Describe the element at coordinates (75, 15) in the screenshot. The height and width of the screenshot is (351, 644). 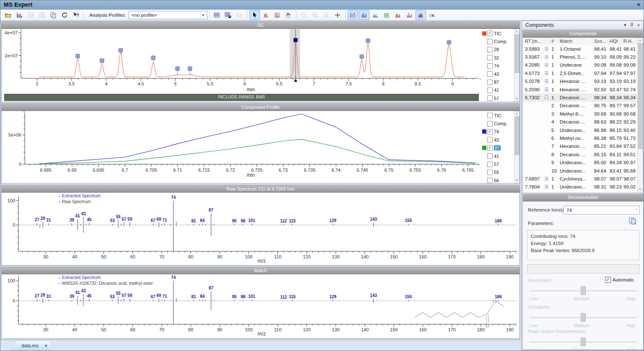
I see `context-help-button: ?` at that location.